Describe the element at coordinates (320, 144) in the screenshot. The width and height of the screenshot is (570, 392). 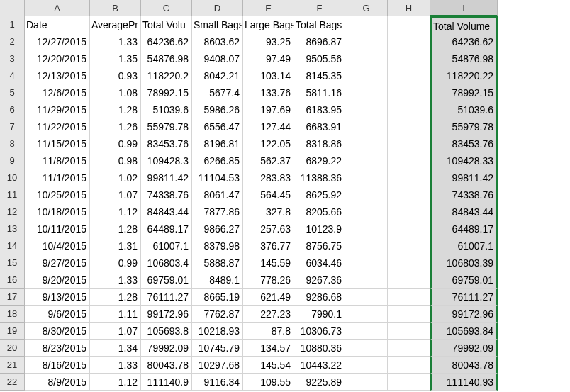
I see `cell-F8: 8318.86` at that location.